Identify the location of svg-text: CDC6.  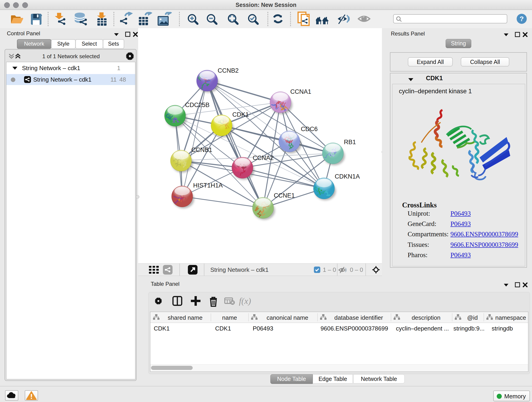
(309, 129).